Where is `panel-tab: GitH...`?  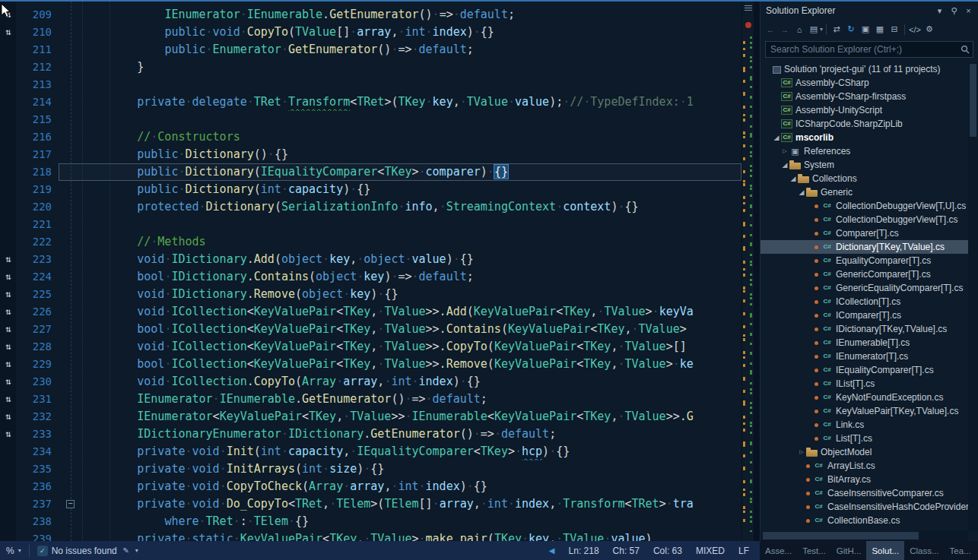
panel-tab: GitH... is located at coordinates (849, 550).